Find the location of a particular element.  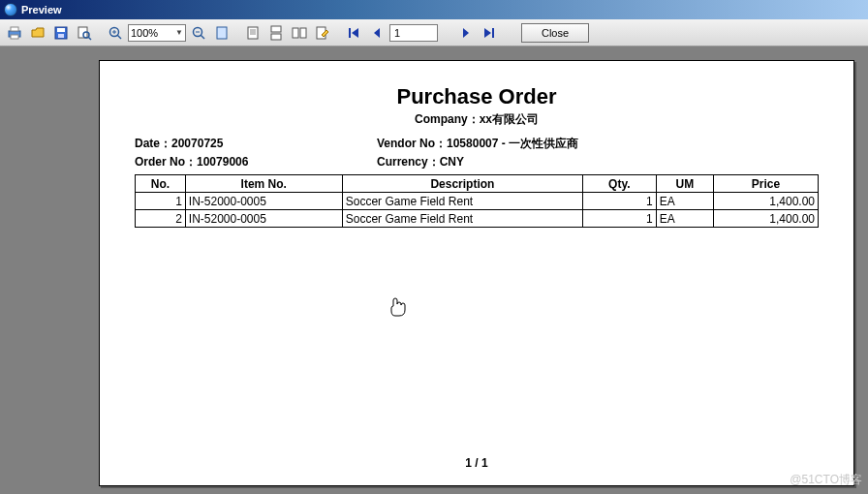

watermark: @51CTO博客 is located at coordinates (825, 480).